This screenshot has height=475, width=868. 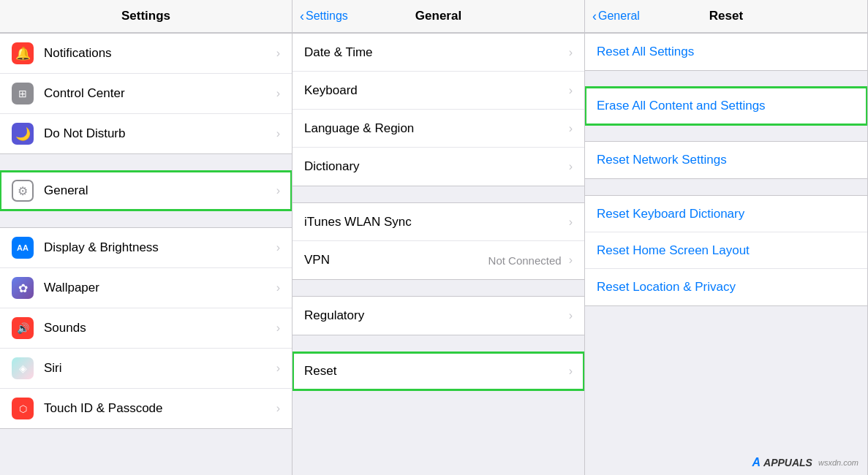 I want to click on back-chevron-icon: ‹, so click(x=302, y=16).